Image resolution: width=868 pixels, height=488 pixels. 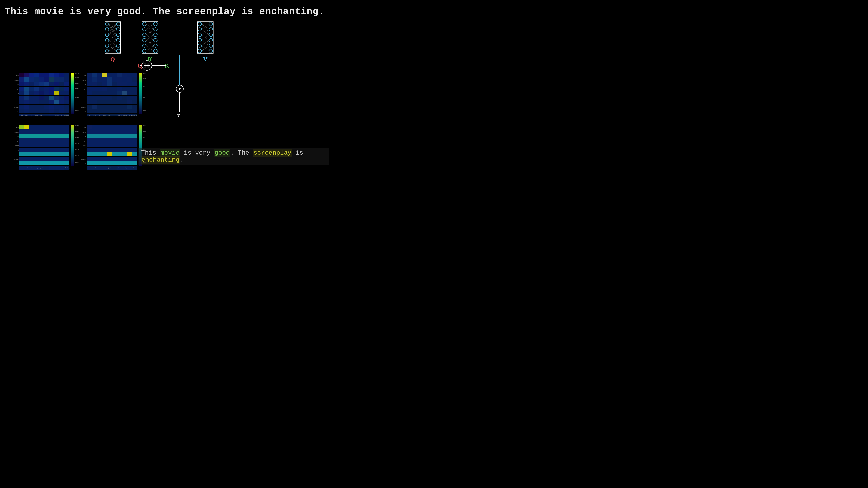 What do you see at coordinates (160, 160) in the screenshot?
I see `output-word-enchanting: enchanting` at bounding box center [160, 160].